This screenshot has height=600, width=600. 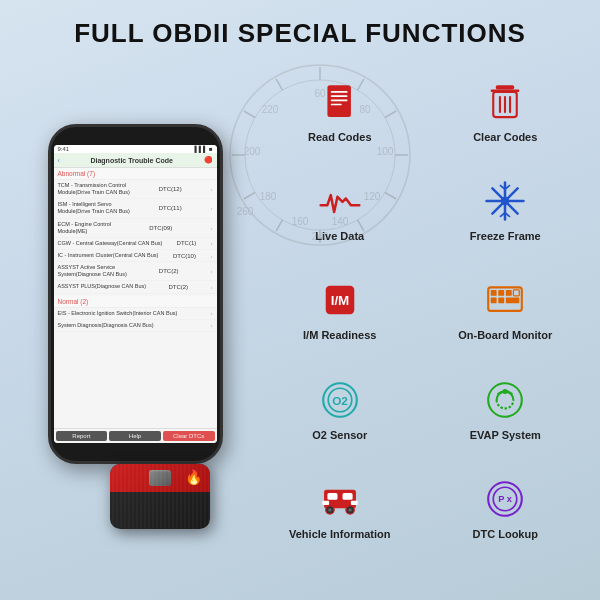 I want to click on phone-status-bar: 9:41 ▌▌▌ ■, so click(x=136, y=149).